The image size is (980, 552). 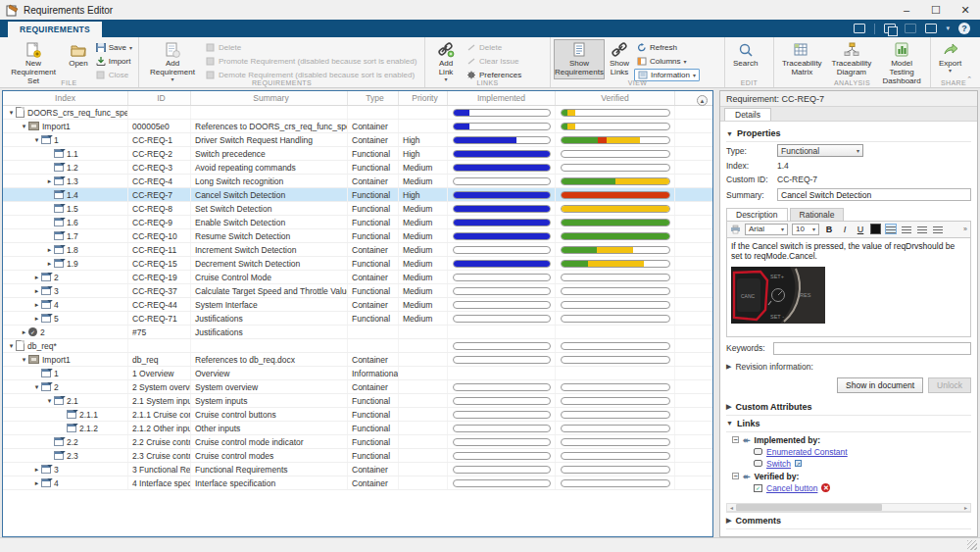 I want to click on type-dropdown: Functional▾, so click(x=820, y=151).